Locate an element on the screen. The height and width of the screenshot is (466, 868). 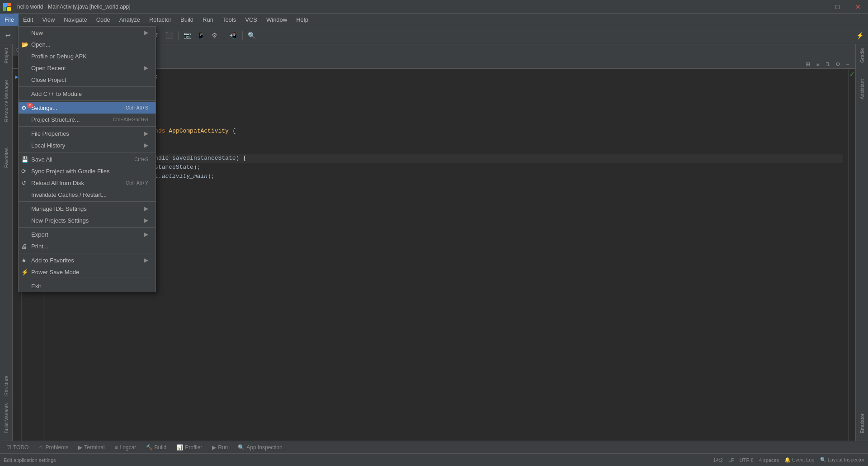
device-mgr-btn: 📱 is located at coordinates (201, 35).